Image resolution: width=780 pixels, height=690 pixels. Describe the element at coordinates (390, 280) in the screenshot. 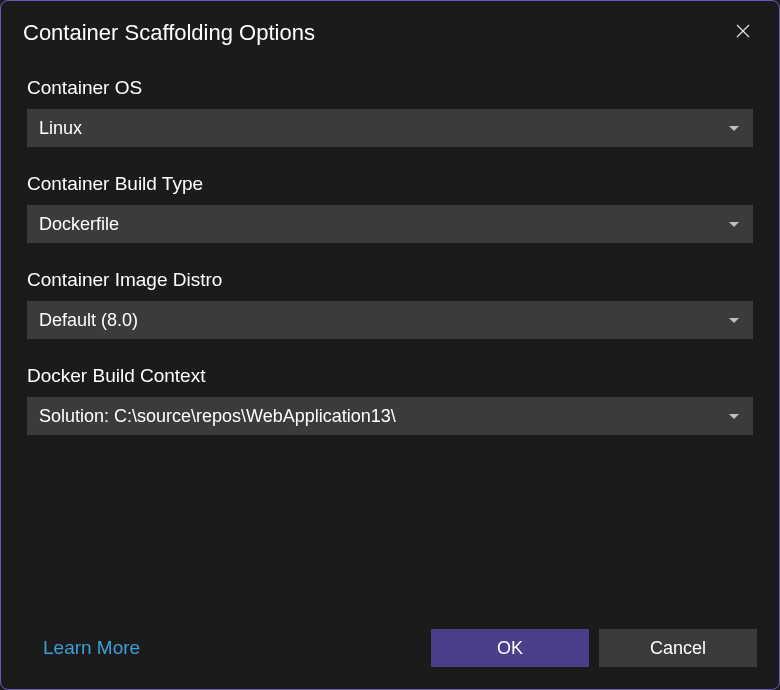

I see `label-image-distro: Container Image Distro` at that location.